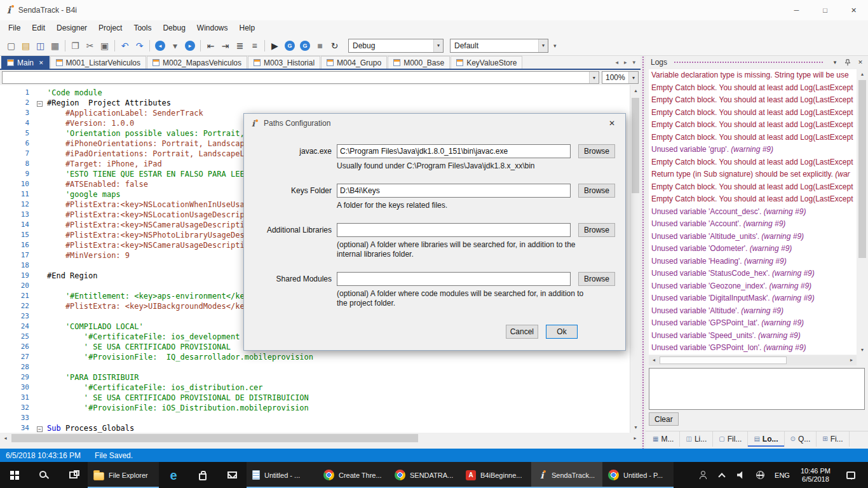  I want to click on new-file-button: ▢, so click(11, 46).